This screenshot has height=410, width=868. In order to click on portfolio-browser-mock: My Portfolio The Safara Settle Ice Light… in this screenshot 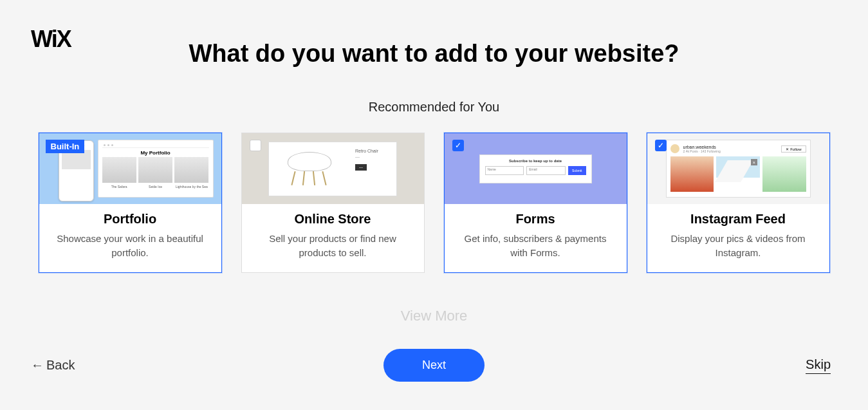, I will do `click(156, 169)`.